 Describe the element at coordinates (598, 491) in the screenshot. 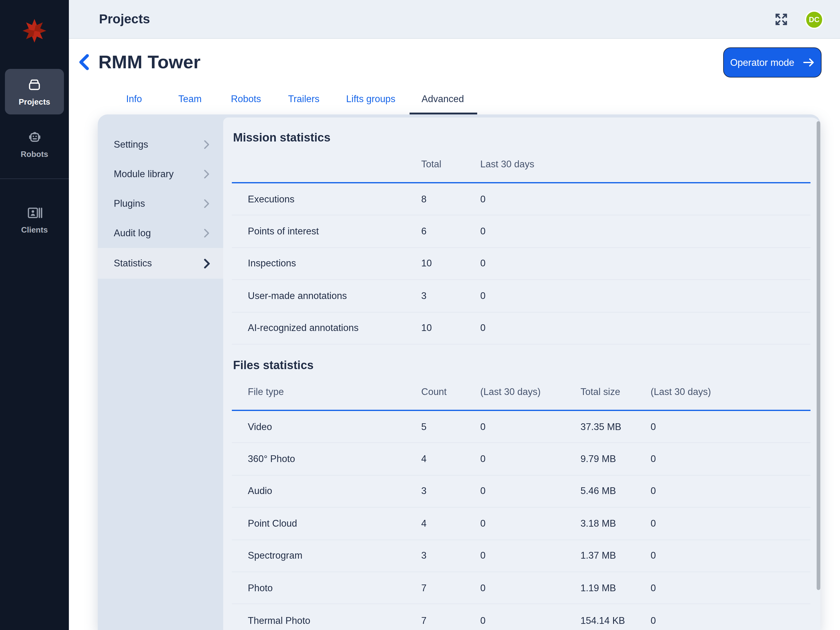

I see `row-total-size: 5.46 MB` at that location.